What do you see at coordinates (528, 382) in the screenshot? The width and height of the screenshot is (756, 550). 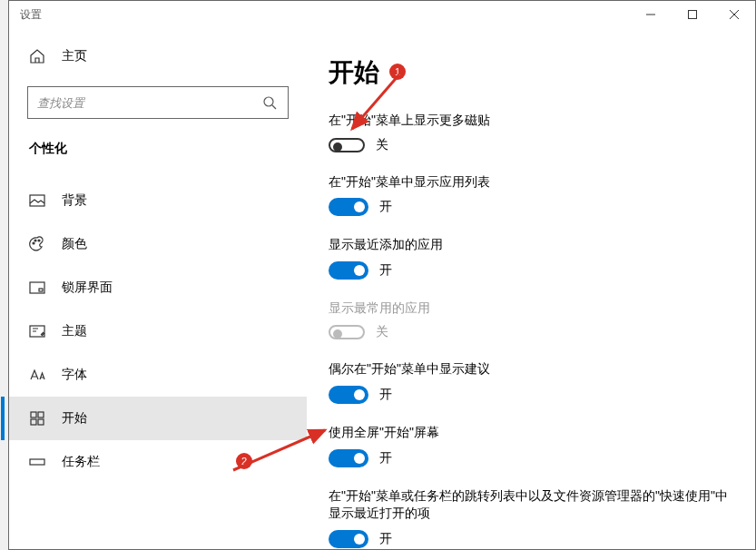 I see `setting-4: 偶尔在"开始"菜单中显示建议开` at bounding box center [528, 382].